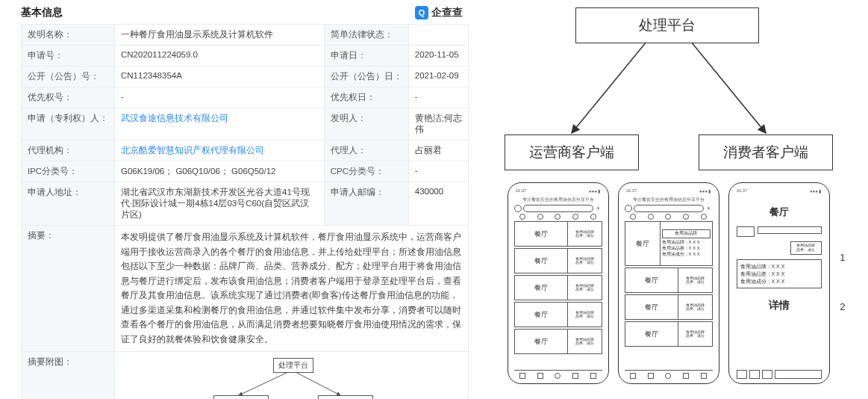 This screenshot has width=868, height=399. I want to click on callout-2: 2, so click(842, 306).